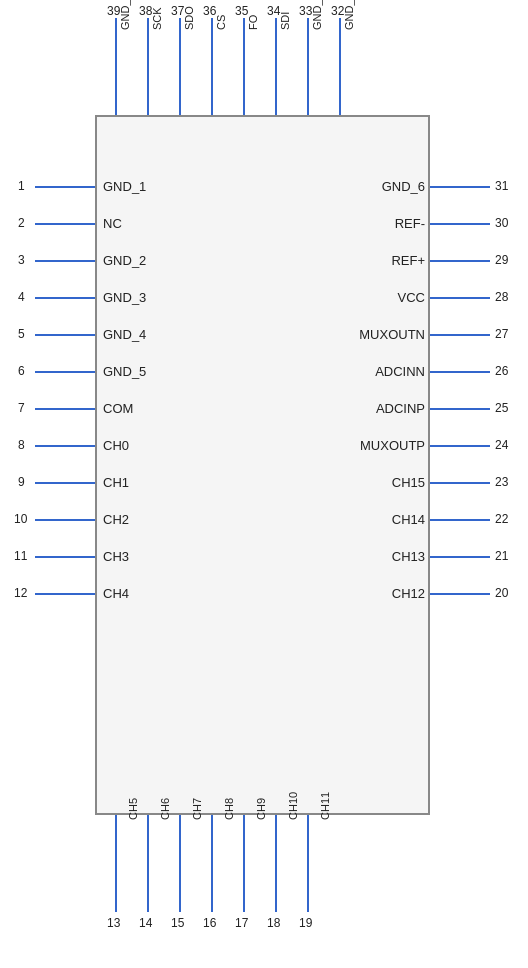 The image size is (528, 968). Describe the element at coordinates (116, 520) in the screenshot. I see `pin-label-left-10: CH2` at that location.